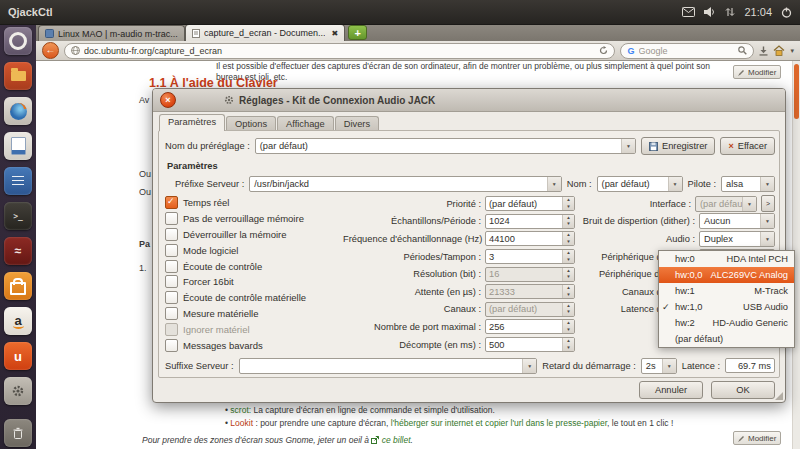 This screenshot has width=800, height=449. I want to click on dialog-titlebar: × Réglages - Kit de Connexion Audio JACK, so click(469, 100).